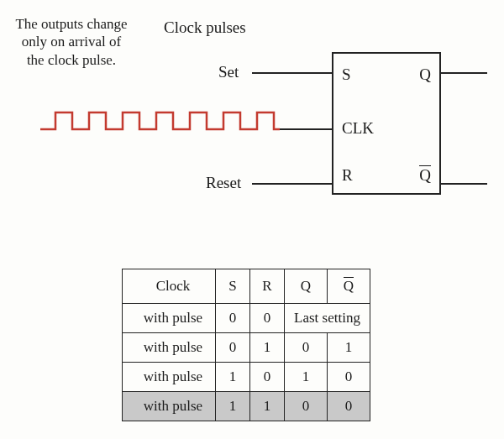  Describe the element at coordinates (464, 73) in the screenshot. I see `wire-q` at that location.